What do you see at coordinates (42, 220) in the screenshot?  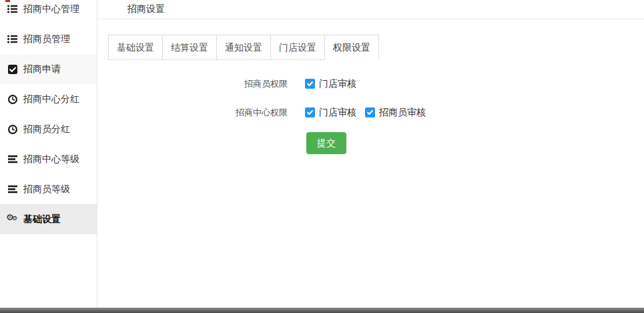 I see `sidebar-item-label: 基础设置` at bounding box center [42, 220].